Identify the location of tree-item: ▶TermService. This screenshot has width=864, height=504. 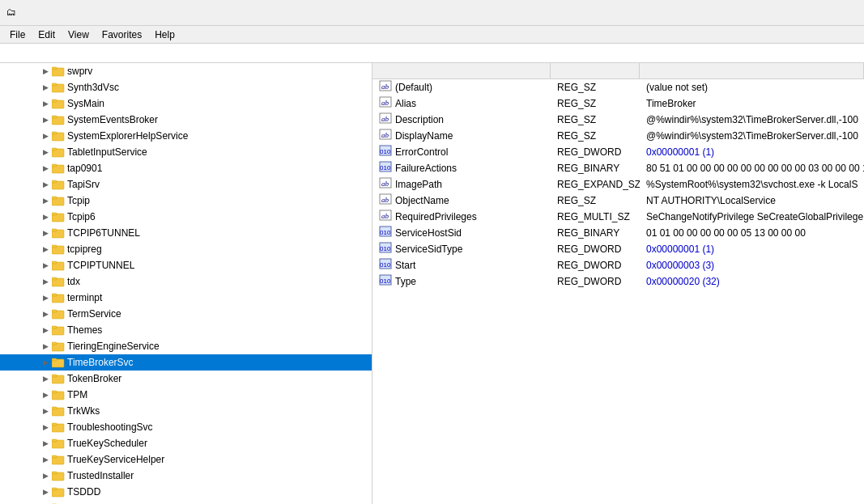
(186, 314).